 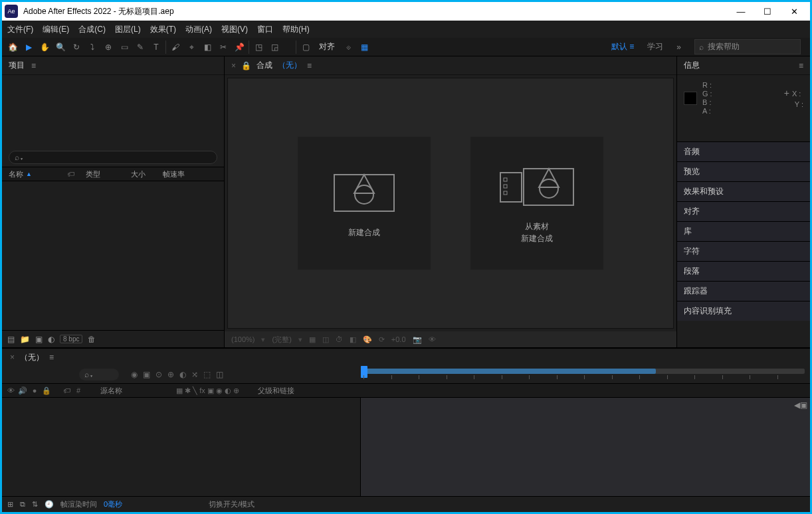 I want to click on menu-animation: 动画(A), so click(x=199, y=29).